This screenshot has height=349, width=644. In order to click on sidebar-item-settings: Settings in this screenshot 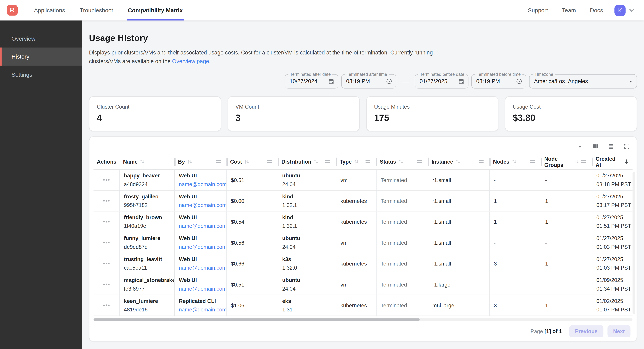, I will do `click(41, 74)`.